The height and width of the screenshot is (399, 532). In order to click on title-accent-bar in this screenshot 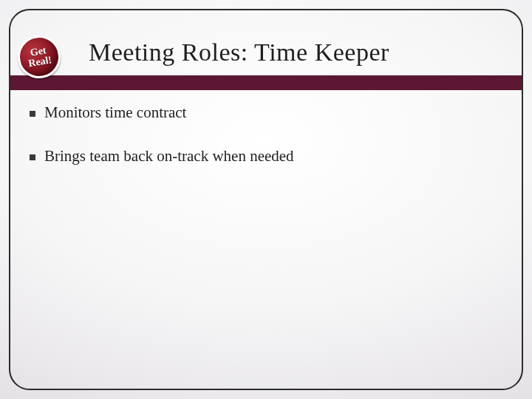, I will do `click(266, 83)`.